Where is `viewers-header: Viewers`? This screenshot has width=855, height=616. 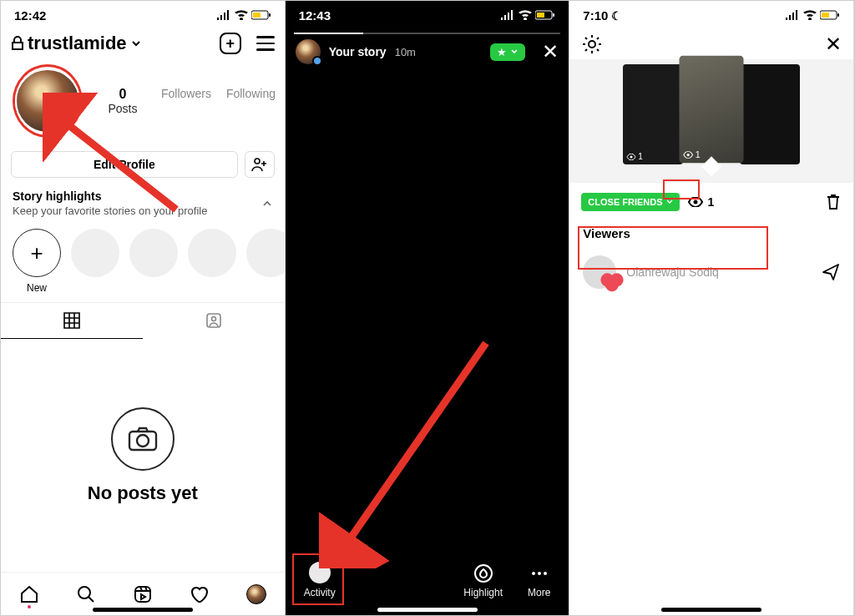
viewers-header: Viewers is located at coordinates (711, 234).